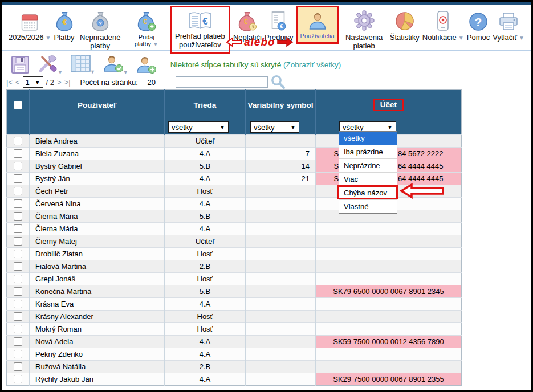 This screenshot has width=533, height=392. What do you see at coordinates (234, 267) in the screenshot?
I see `table-row: Fialová Martina2.B` at bounding box center [234, 267].